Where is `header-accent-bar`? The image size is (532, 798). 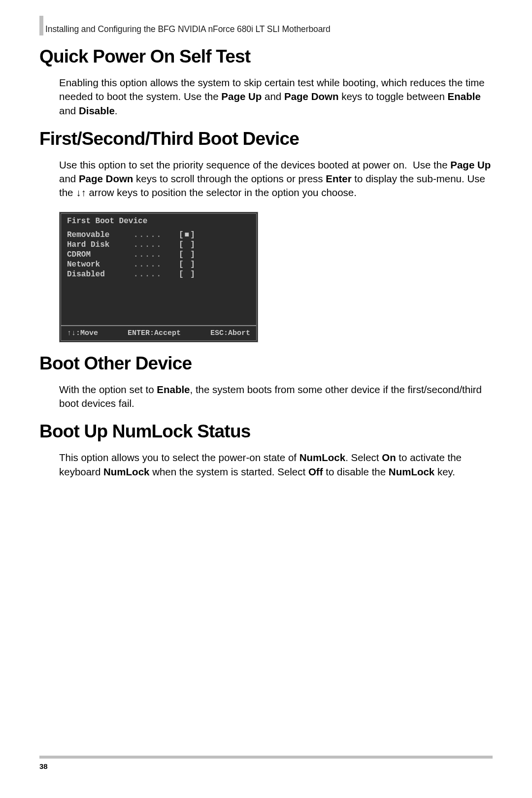 header-accent-bar is located at coordinates (41, 26).